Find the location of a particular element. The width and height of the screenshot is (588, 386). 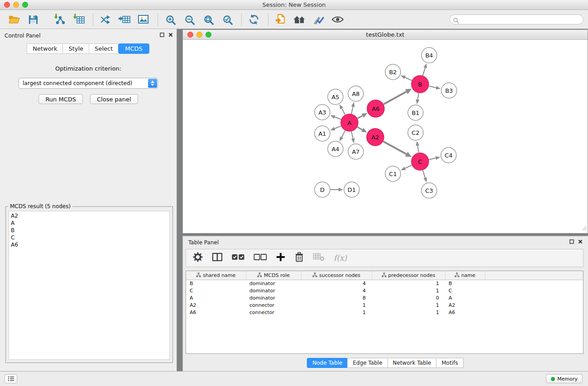

tab-network-table: Network Table is located at coordinates (412, 363).